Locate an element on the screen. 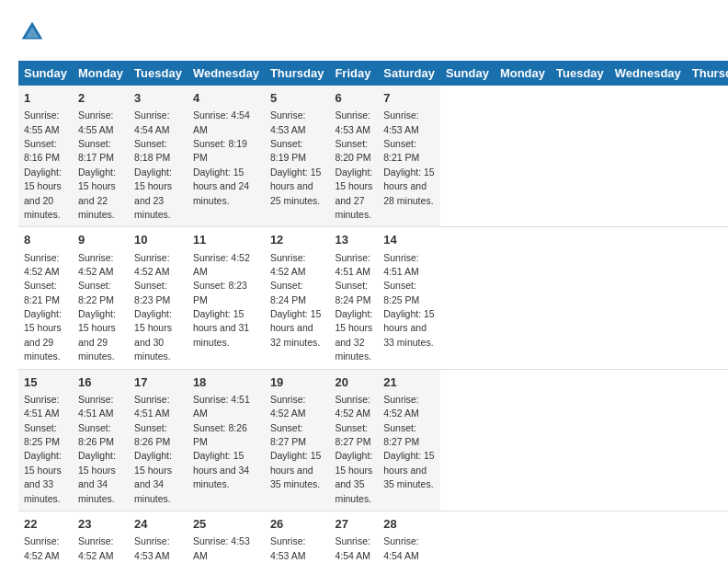 The width and height of the screenshot is (728, 563). day-number: 25 is located at coordinates (226, 524).